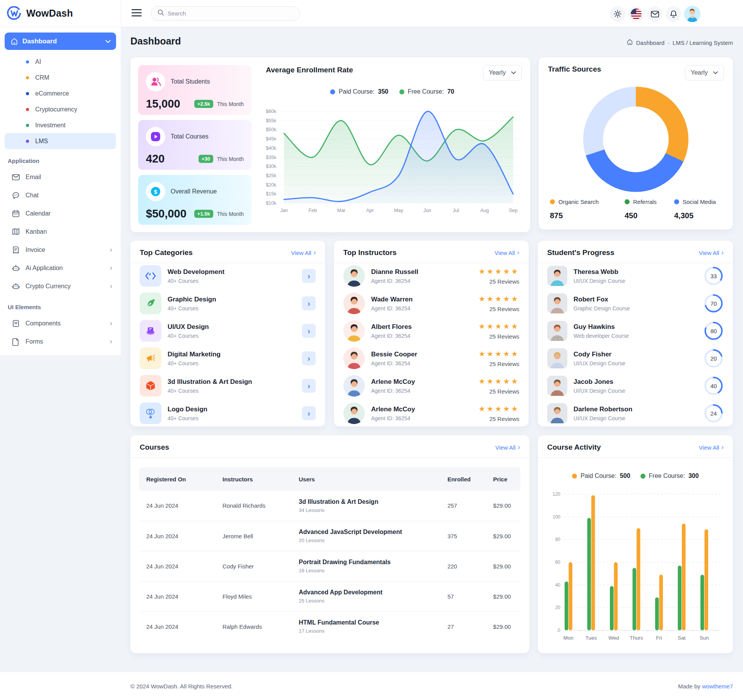 This screenshot has width=743, height=700. What do you see at coordinates (60, 195) in the screenshot?
I see `sidebar-item-chat: Chat` at bounding box center [60, 195].